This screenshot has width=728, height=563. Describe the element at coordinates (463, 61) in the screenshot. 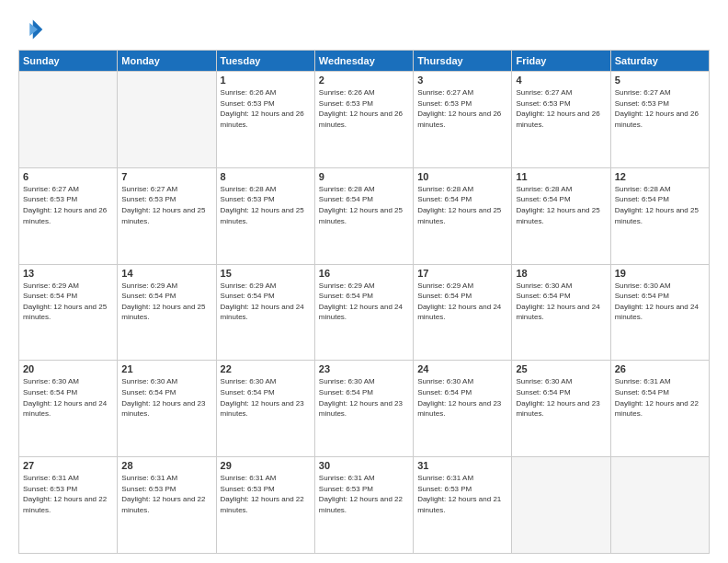

I see `weekday-header-cell: Thursday` at that location.